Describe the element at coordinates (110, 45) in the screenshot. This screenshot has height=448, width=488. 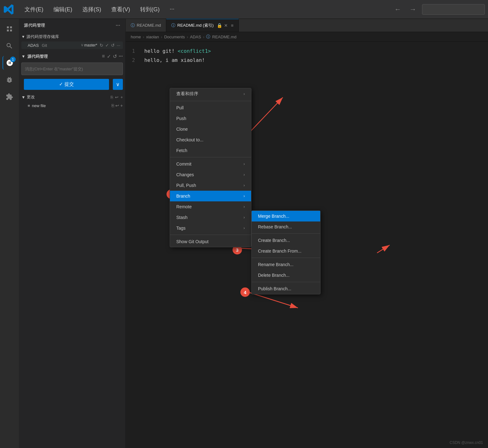
I see `repo-icons: ↻ ✓ ↺ ···` at that location.